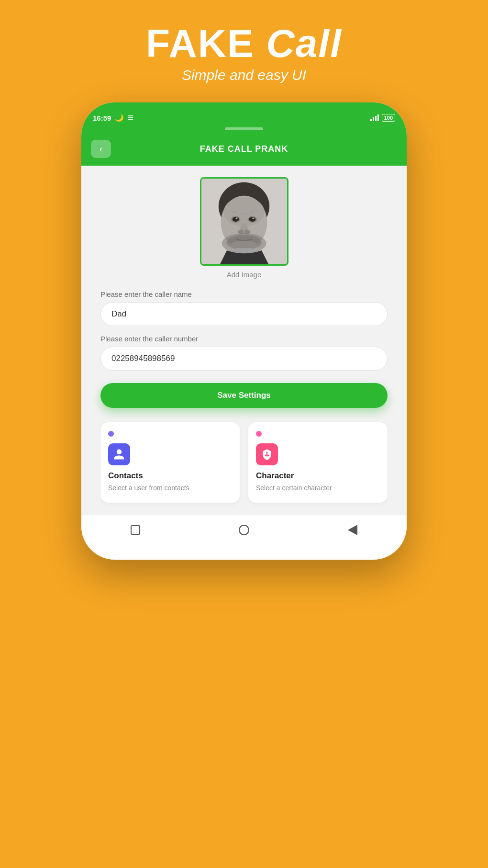  What do you see at coordinates (244, 275) in the screenshot?
I see `add-image-label: Add Image` at bounding box center [244, 275].